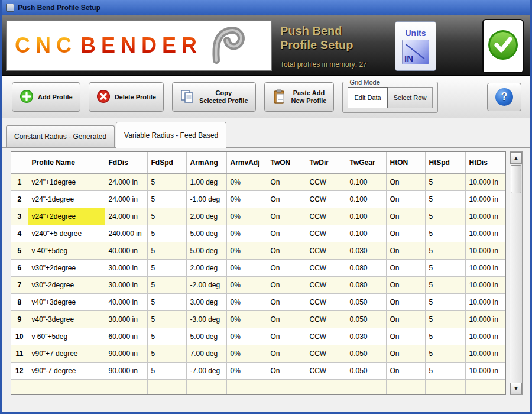 The image size is (532, 414). Describe the element at coordinates (445, 163) in the screenshot. I see `column-header: HtSpd` at that location.